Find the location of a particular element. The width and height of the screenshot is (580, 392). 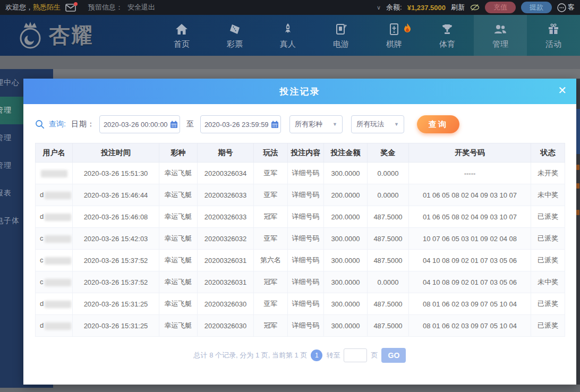

page-number-button: 1 is located at coordinates (317, 355).